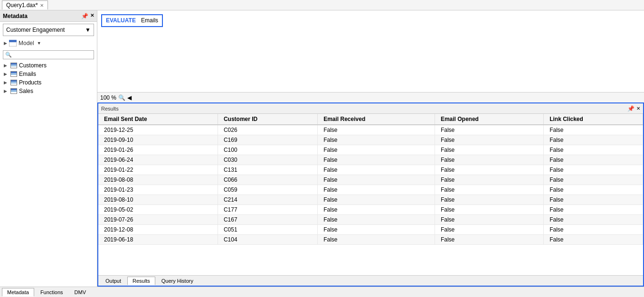  Describe the element at coordinates (370, 240) in the screenshot. I see `table-row: 2019-06-18C104FalseFalseFalse` at that location.